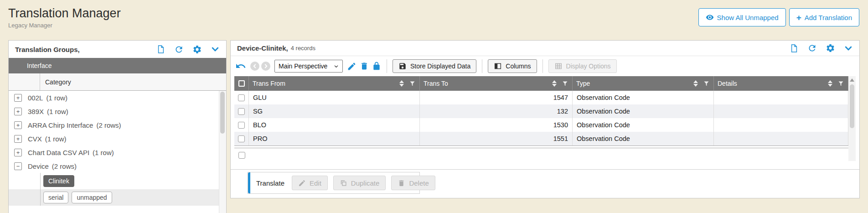  Describe the element at coordinates (270, 183) in the screenshot. I see `translate-label: Translate` at that location.